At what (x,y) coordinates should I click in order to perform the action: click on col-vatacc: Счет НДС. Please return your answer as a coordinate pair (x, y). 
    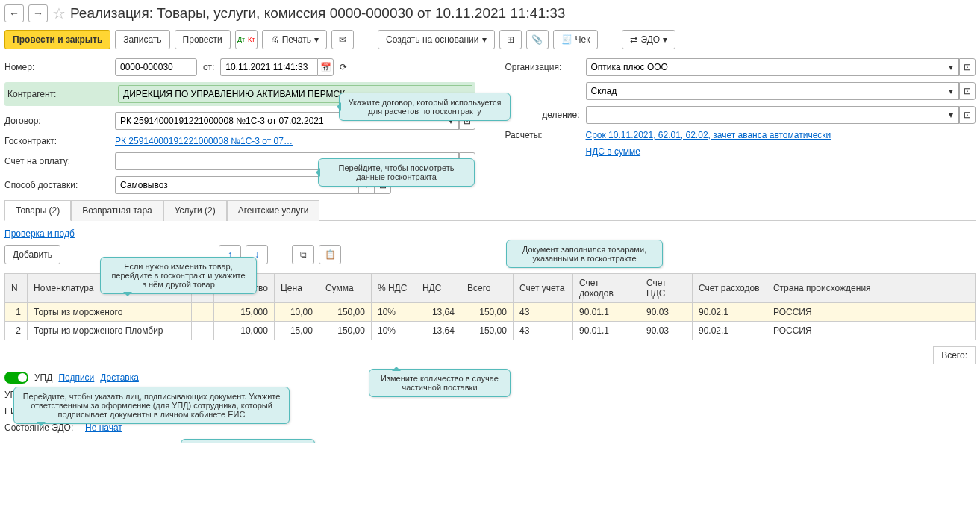
    Looking at the image, I should click on (666, 288).